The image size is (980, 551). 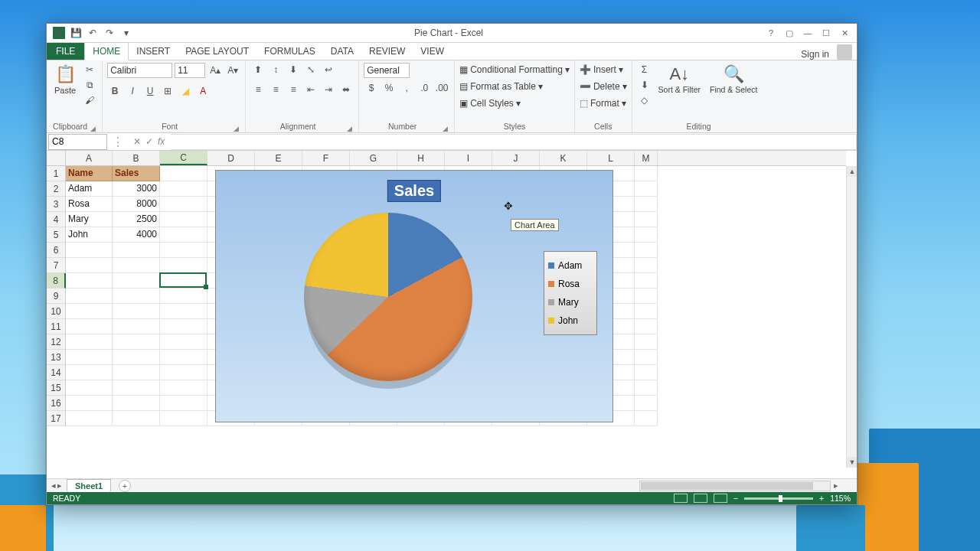 What do you see at coordinates (89, 388) in the screenshot?
I see `cell-A15` at bounding box center [89, 388].